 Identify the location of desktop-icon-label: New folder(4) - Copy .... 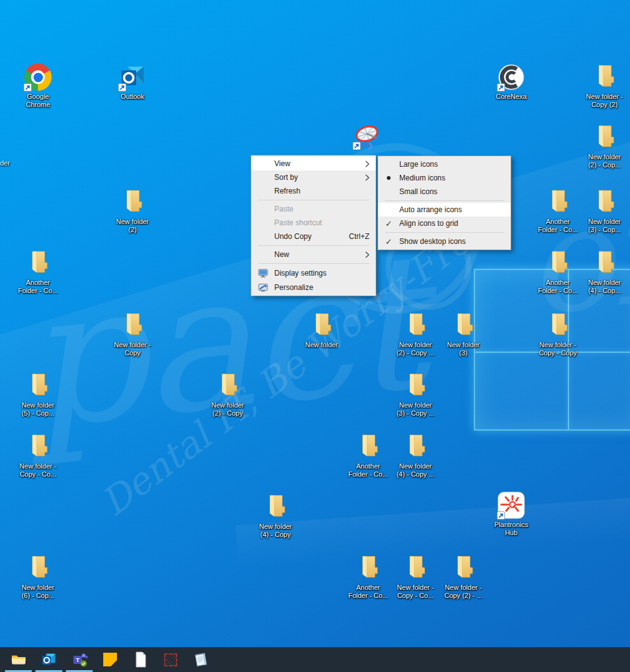
(415, 470).